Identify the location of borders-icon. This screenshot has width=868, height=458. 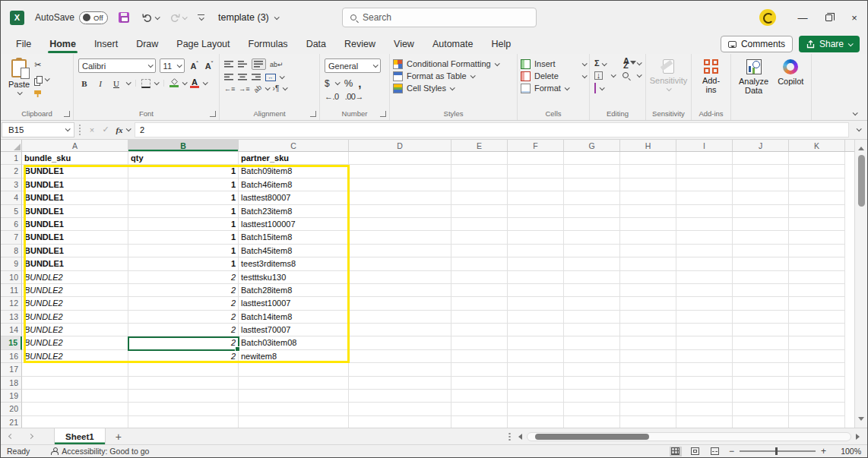
(146, 84).